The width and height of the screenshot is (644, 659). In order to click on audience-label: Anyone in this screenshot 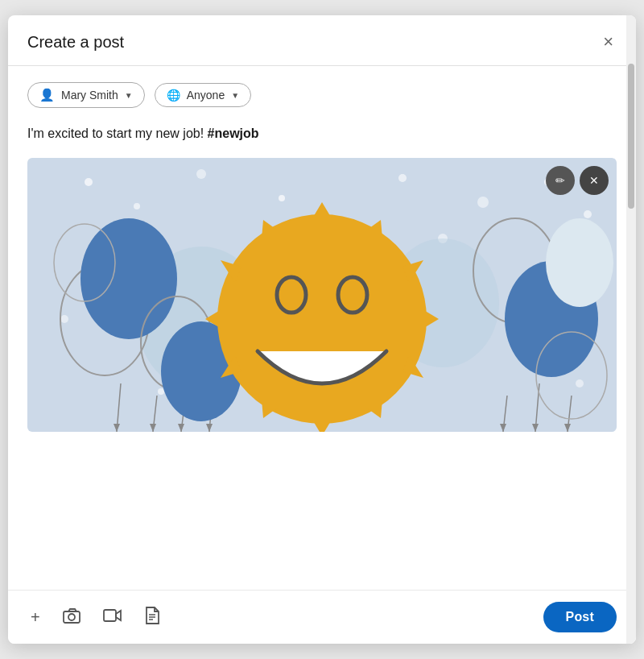, I will do `click(206, 95)`.